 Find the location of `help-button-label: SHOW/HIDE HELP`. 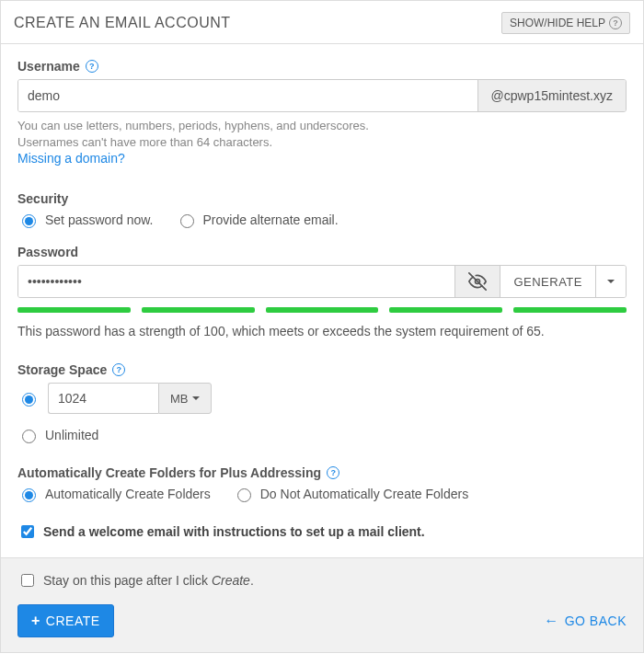

help-button-label: SHOW/HIDE HELP is located at coordinates (558, 23).